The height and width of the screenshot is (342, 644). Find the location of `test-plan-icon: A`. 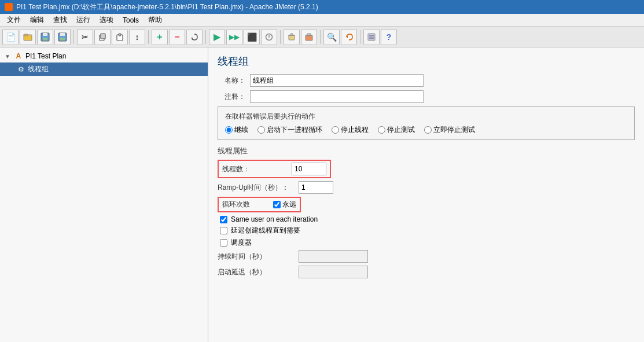

test-plan-icon: A is located at coordinates (19, 56).